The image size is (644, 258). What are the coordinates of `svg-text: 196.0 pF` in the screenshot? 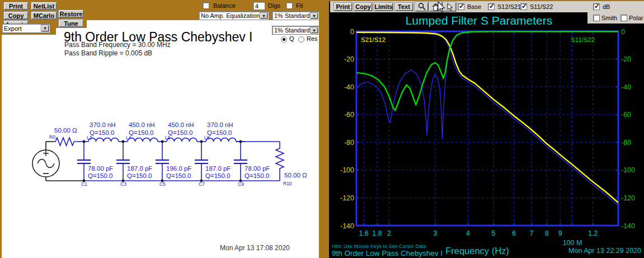 It's located at (179, 168).